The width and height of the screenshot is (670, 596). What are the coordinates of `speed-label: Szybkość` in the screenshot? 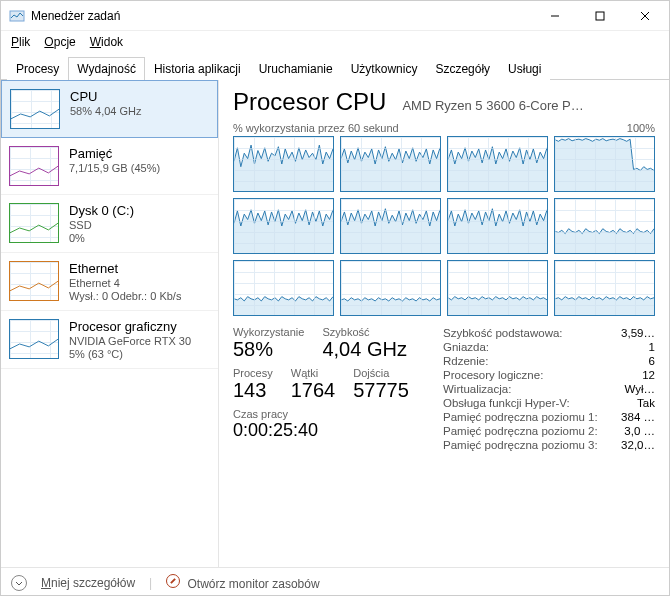 It's located at (364, 332).